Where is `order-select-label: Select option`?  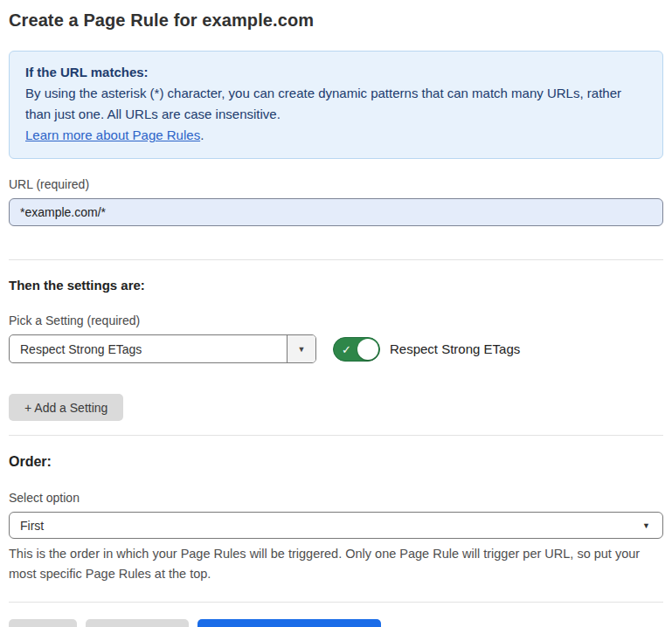
order-select-label: Select option is located at coordinates (336, 498).